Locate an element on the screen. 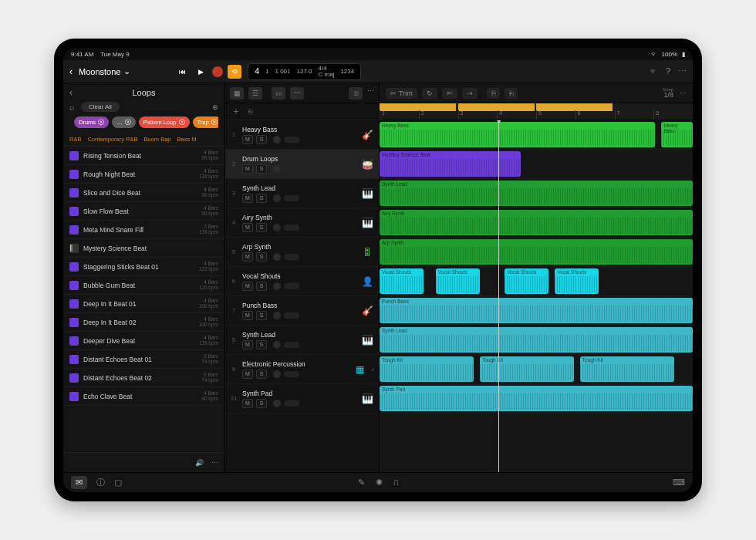 This screenshot has width=756, height=540. track-header: 7 Punch Bass M S 🎸 is located at coordinates (302, 311).